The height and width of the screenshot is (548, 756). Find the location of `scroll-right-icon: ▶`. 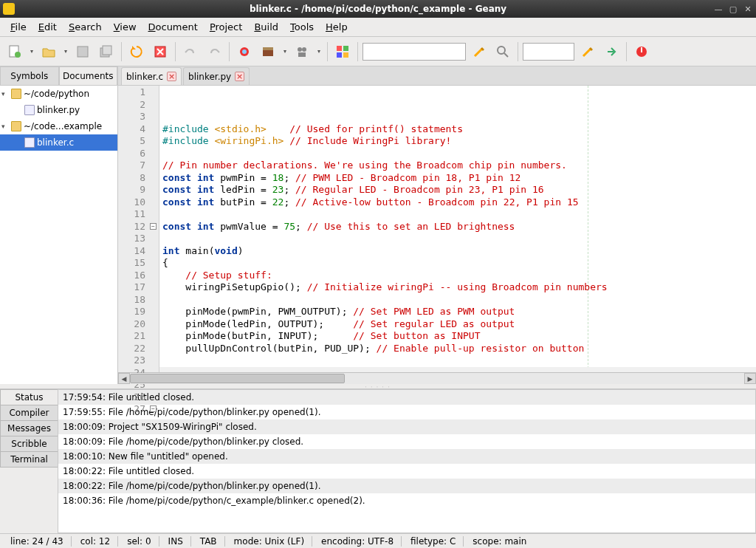

scroll-right-icon: ▶ is located at coordinates (750, 378).